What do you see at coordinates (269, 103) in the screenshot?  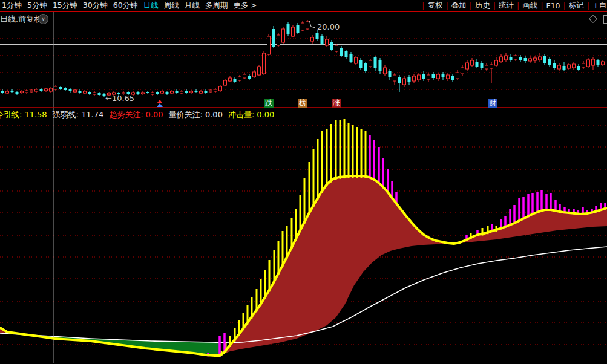 I see `badge-0: 跌` at bounding box center [269, 103].